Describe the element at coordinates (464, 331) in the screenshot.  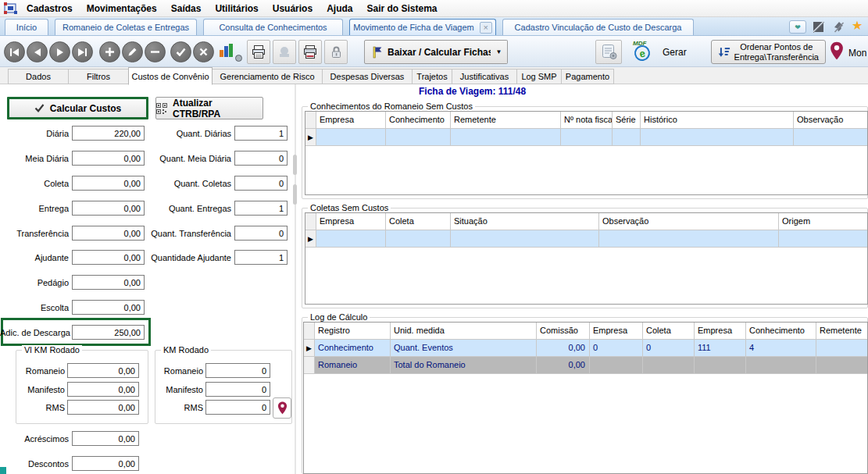
I see `column-header: Unid. medida` at that location.